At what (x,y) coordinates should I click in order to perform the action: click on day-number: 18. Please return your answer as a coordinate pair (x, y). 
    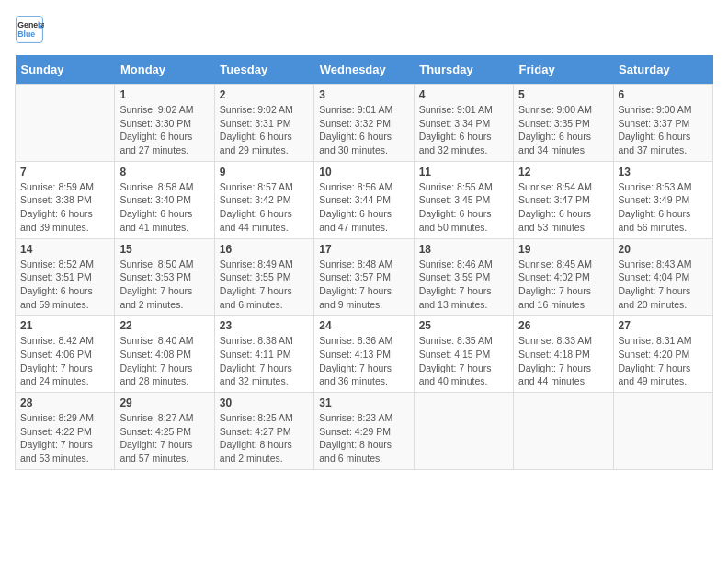
    Looking at the image, I should click on (463, 249).